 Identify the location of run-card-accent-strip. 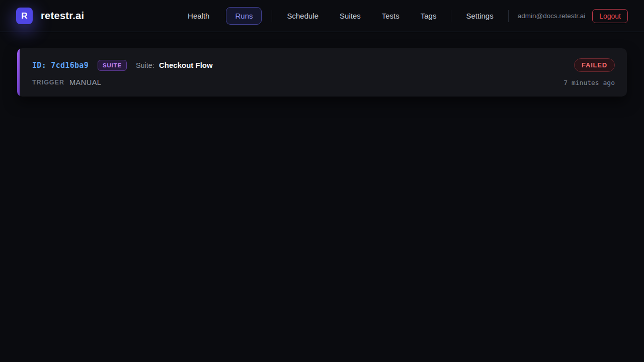
(18, 72).